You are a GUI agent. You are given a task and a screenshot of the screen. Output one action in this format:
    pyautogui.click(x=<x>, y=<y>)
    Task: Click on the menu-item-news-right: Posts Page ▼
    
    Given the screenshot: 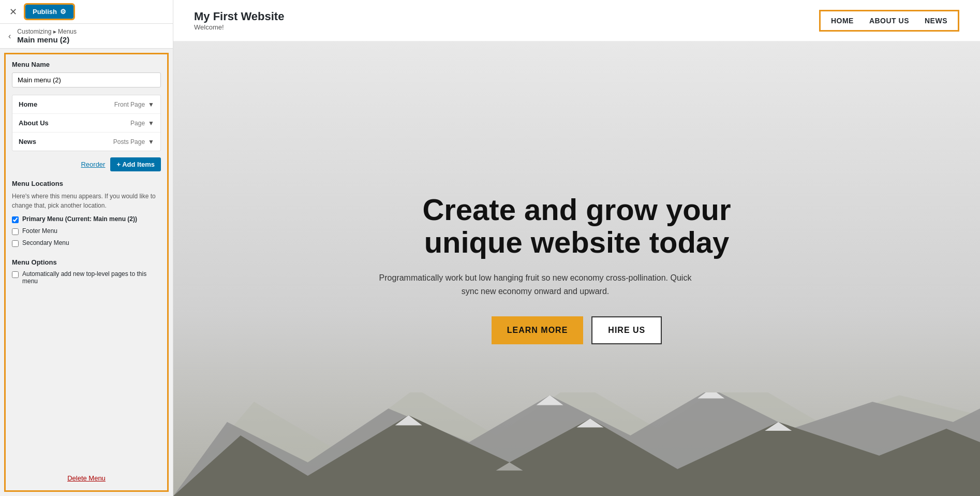 What is the action you would take?
    pyautogui.click(x=133, y=142)
    